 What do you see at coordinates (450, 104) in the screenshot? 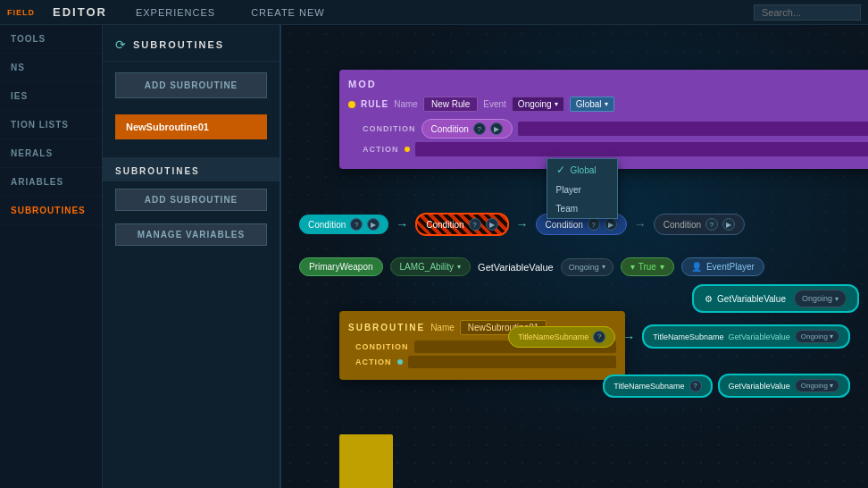
I see `rule-name-value: New Rule` at bounding box center [450, 104].